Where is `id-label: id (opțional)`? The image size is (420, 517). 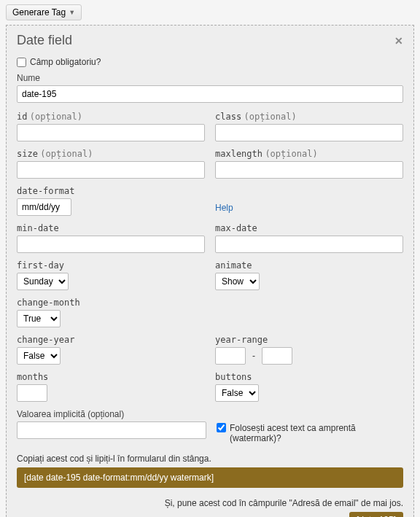 id-label: id (opțional) is located at coordinates (111, 117).